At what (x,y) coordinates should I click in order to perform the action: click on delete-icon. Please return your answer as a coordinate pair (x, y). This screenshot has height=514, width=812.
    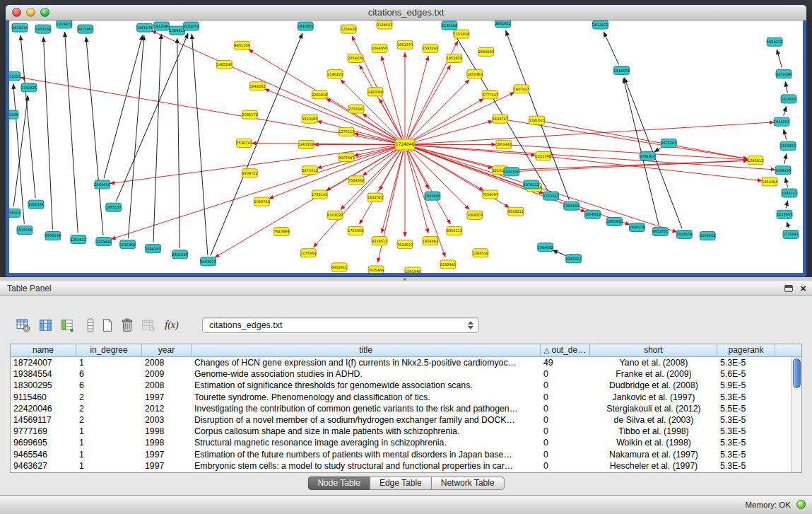
    Looking at the image, I should click on (127, 325).